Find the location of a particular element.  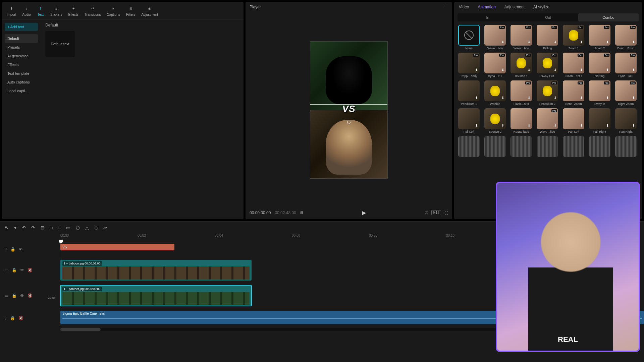

subtab-combo: Combo is located at coordinates (608, 17).